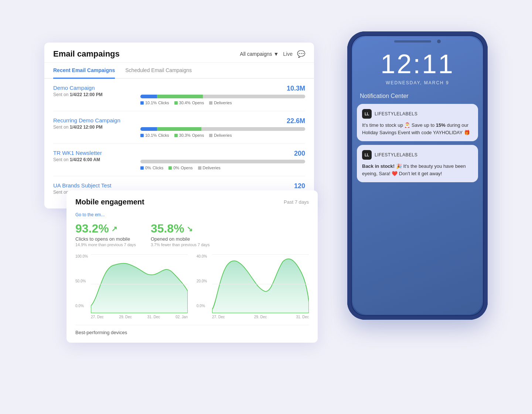  I want to click on chart1-y-labels: 100.0% 50.0% 0.0%, so click(82, 281).